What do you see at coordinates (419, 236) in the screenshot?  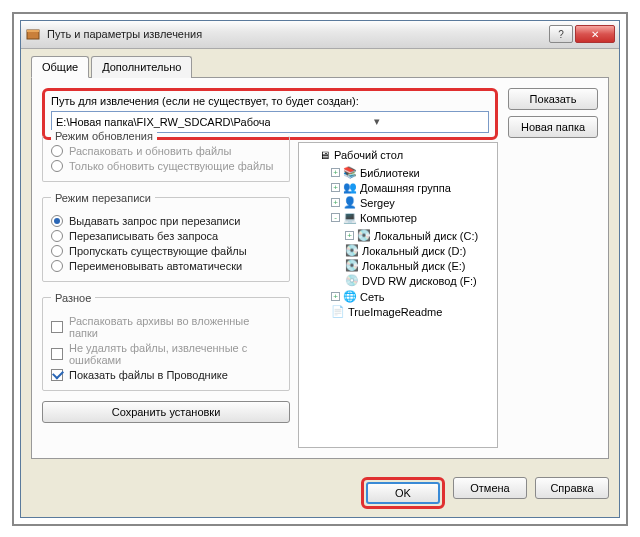 I see `tree-drive-c: +💽Локальный диск (C:)` at bounding box center [419, 236].